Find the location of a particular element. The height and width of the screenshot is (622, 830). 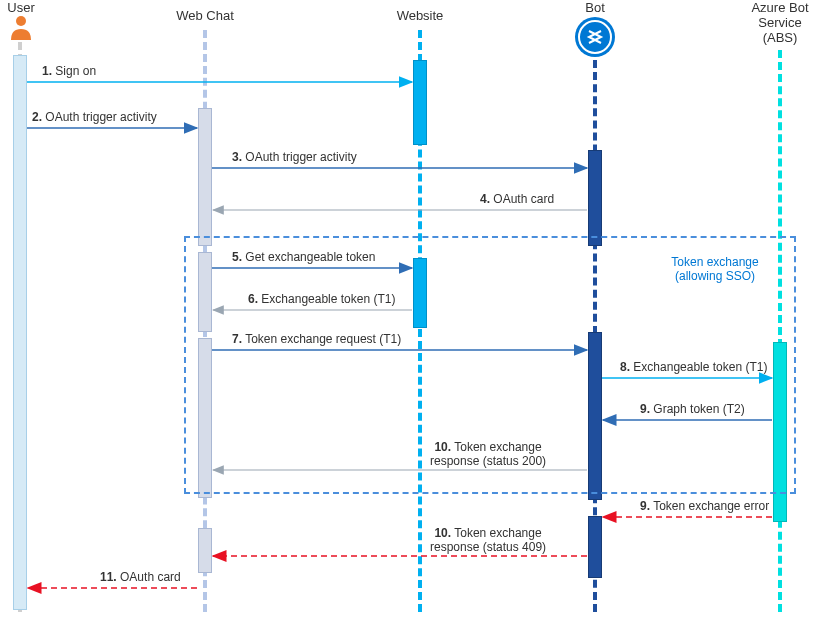

participant-abs: Azure Bot Service (ABS) is located at coordinates (780, 22).